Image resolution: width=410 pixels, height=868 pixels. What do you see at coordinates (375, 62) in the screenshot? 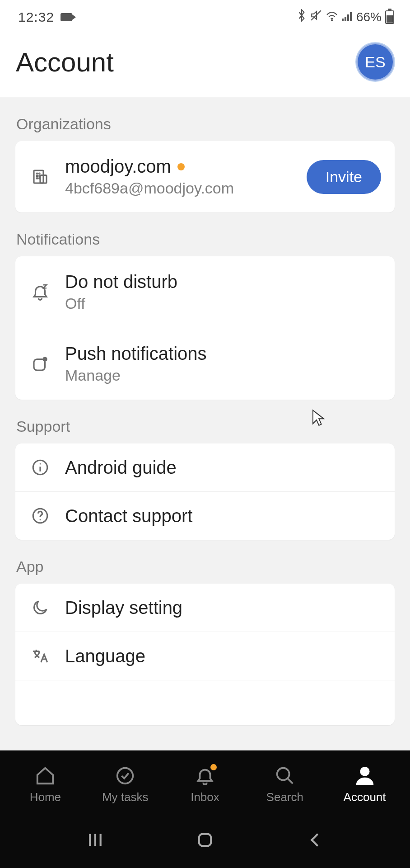
I see `avatar: ES` at bounding box center [375, 62].